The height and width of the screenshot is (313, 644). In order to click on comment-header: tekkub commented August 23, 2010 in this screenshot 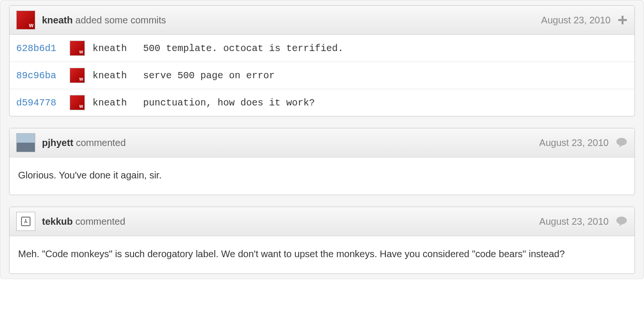, I will do `click(322, 221)`.